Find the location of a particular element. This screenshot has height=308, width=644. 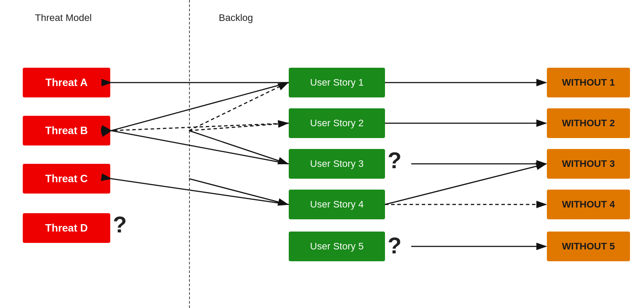

arrow-dashed-to-story2 is located at coordinates (238, 127).